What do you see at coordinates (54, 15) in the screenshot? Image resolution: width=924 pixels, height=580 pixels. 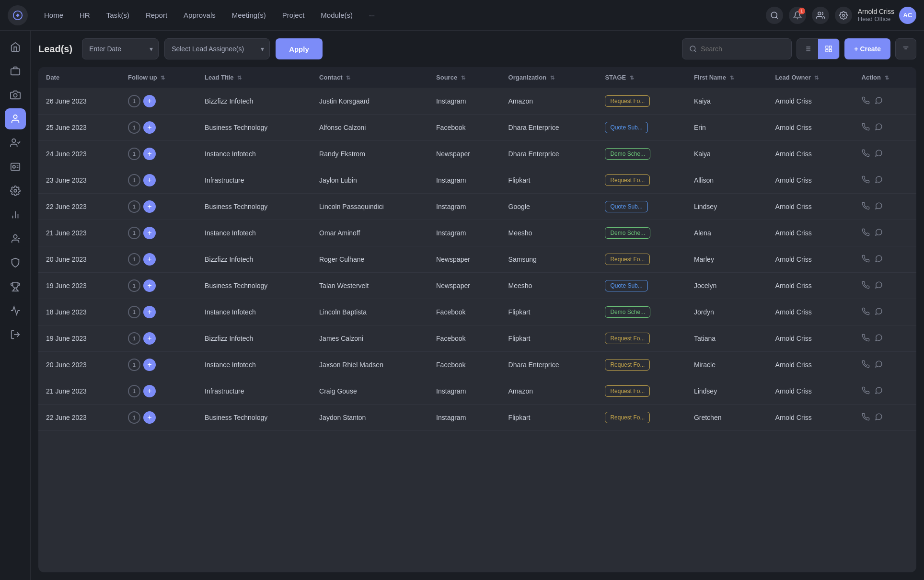 I see `nav-home: Home` at bounding box center [54, 15].